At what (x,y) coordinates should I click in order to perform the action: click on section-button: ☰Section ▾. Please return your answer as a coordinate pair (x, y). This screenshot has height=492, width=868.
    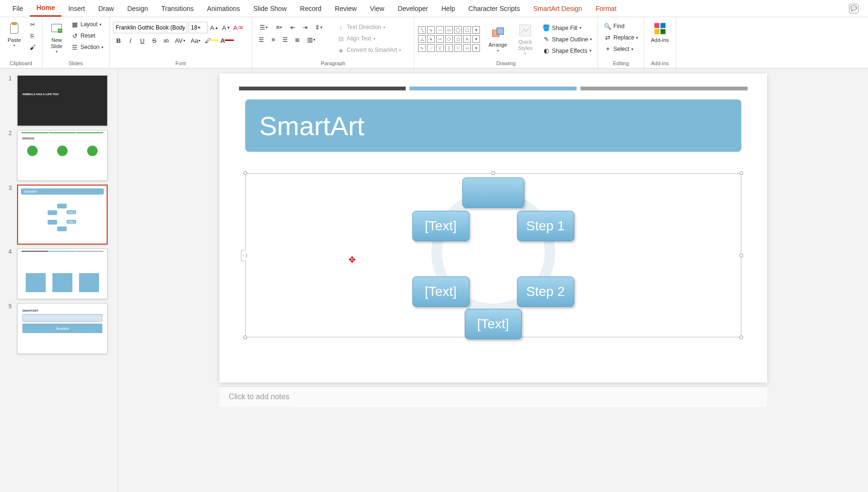
    Looking at the image, I should click on (87, 47).